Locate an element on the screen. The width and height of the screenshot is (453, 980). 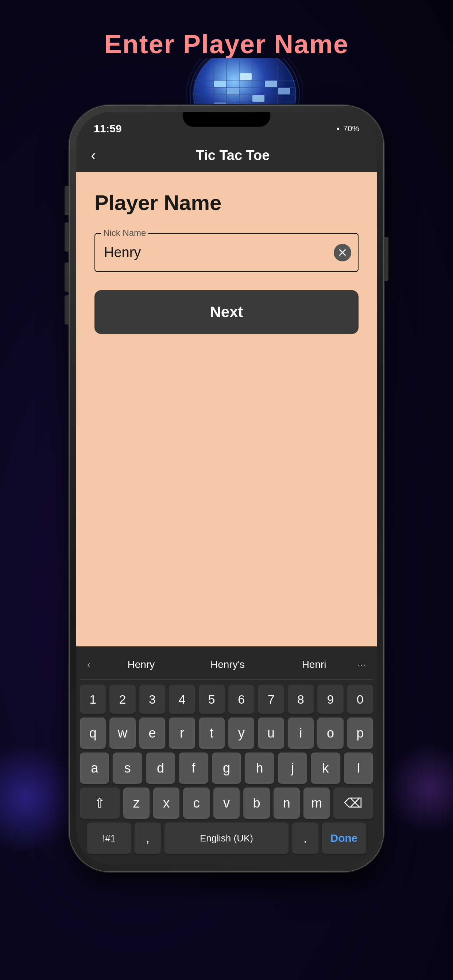
space-key: English (UK) is located at coordinates (226, 838).